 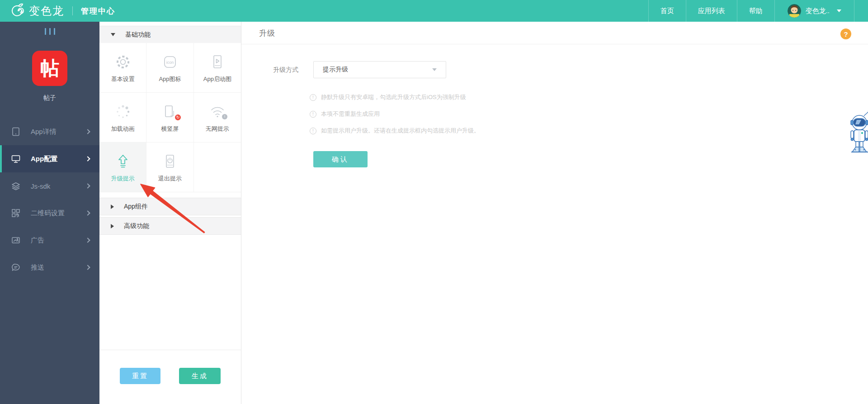 What do you see at coordinates (267, 33) in the screenshot?
I see `page-title: 升级` at bounding box center [267, 33].